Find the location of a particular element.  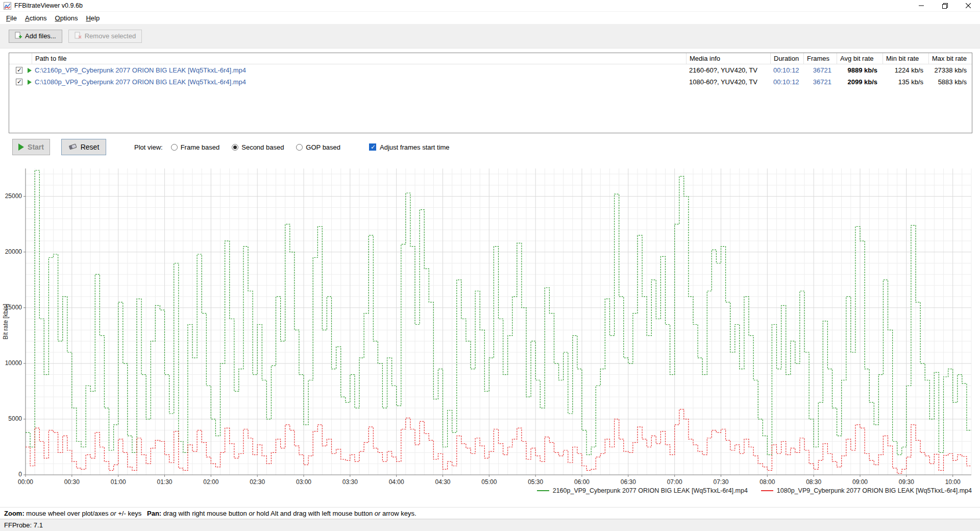

start-button: Start is located at coordinates (31, 147).